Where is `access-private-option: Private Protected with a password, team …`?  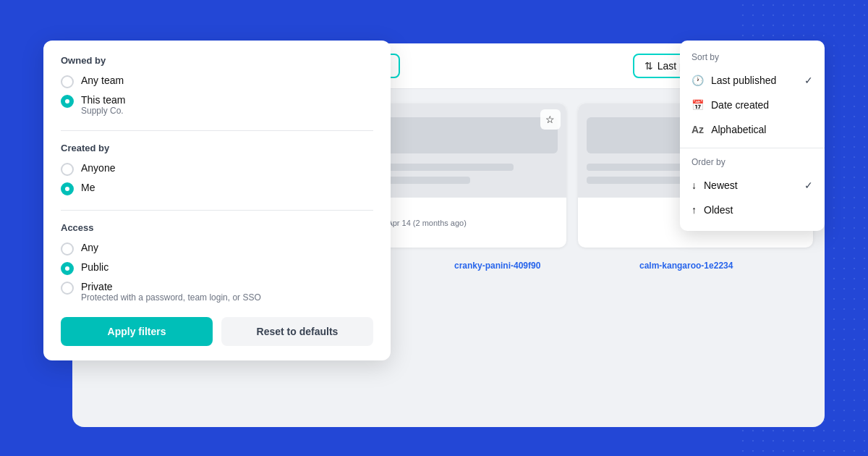 access-private-option: Private Protected with a password, team … is located at coordinates (217, 292).